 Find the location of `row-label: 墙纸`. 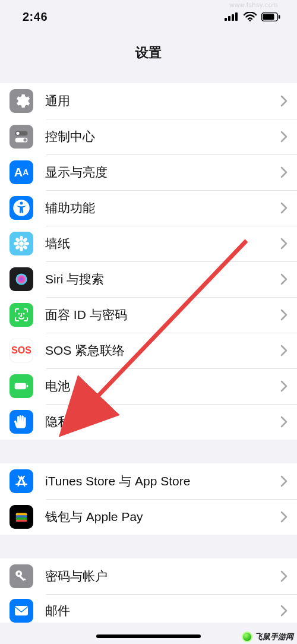

row-label: 墙纸 is located at coordinates (163, 244).